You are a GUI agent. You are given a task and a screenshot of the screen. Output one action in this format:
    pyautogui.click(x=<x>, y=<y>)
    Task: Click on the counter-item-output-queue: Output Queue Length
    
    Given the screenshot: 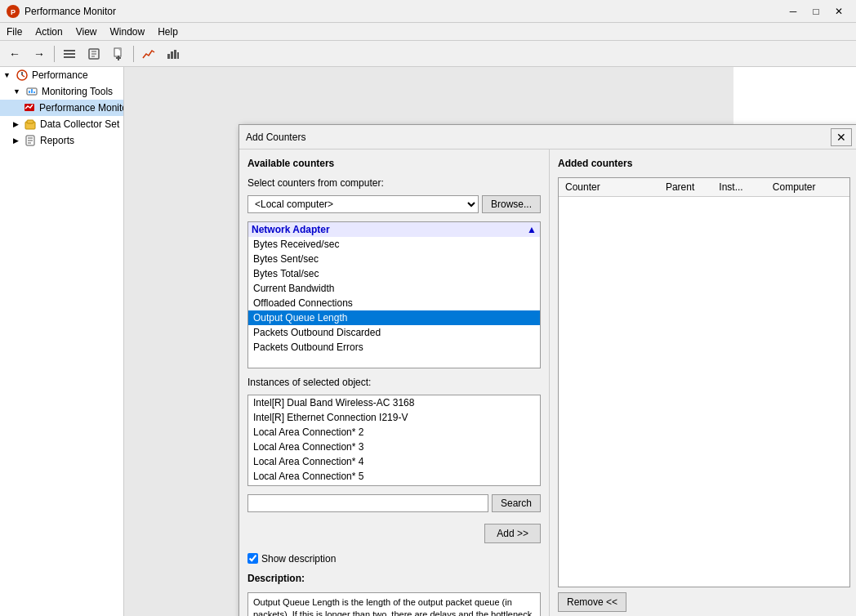 What is the action you would take?
    pyautogui.click(x=394, y=318)
    